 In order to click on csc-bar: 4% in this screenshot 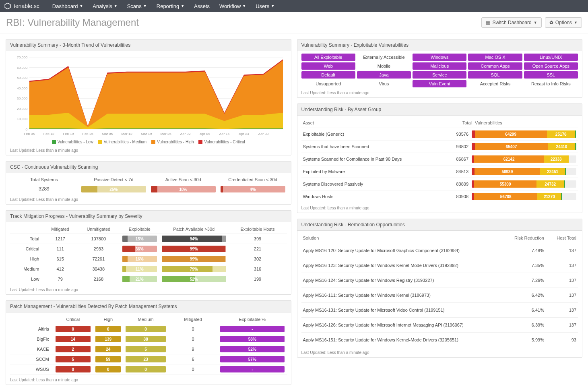, I will do `click(253, 189)`.